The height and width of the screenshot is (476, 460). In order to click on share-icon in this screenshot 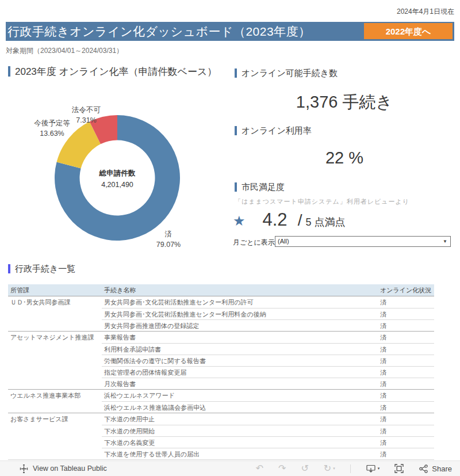, I will do `click(423, 469)`.